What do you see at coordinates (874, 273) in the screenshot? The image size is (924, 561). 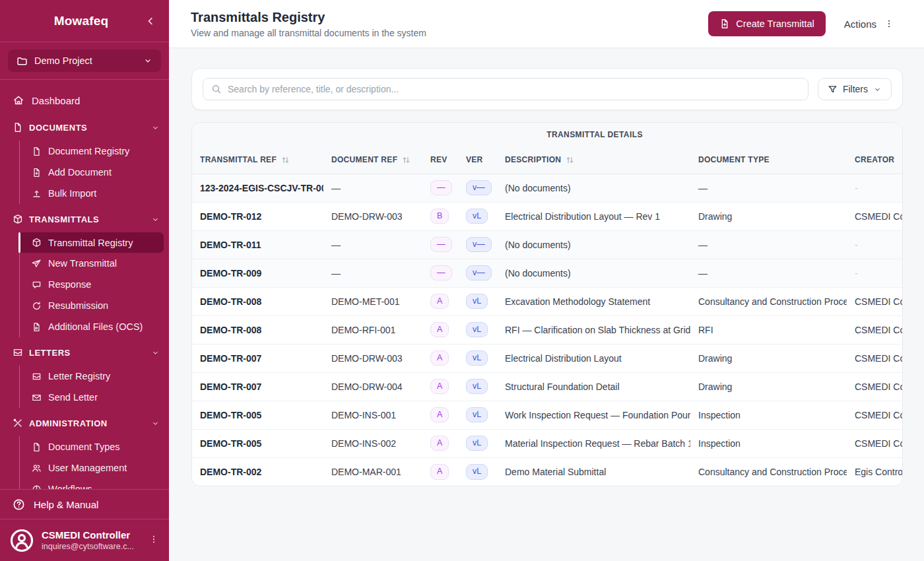 I see `cell-creator: -` at bounding box center [874, 273].